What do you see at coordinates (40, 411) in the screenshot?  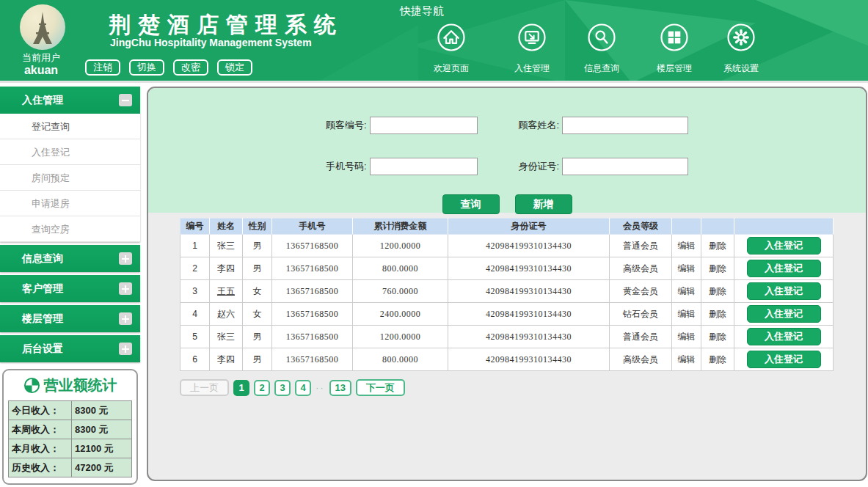 I see `revenue-label: 今日收入：` at bounding box center [40, 411].